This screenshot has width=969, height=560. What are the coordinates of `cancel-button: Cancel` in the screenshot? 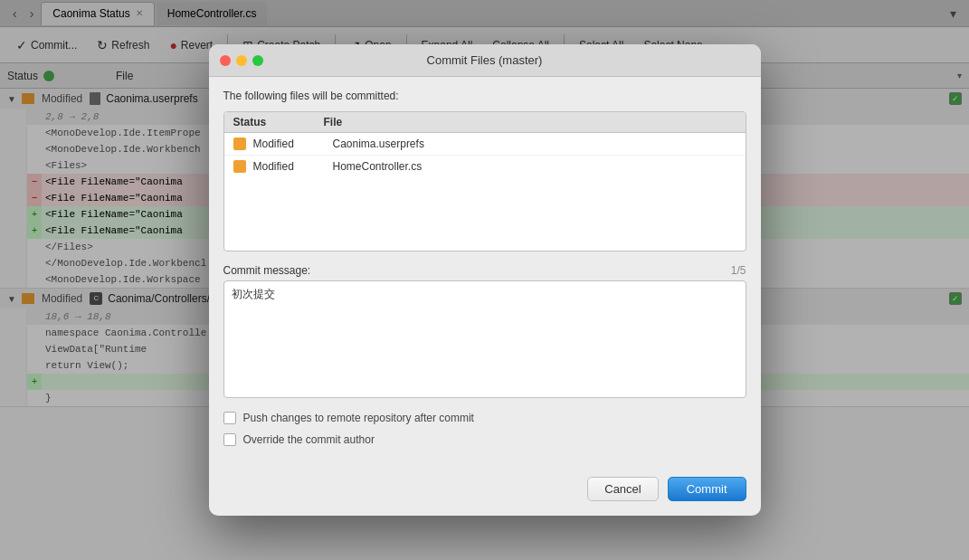 It's located at (622, 489).